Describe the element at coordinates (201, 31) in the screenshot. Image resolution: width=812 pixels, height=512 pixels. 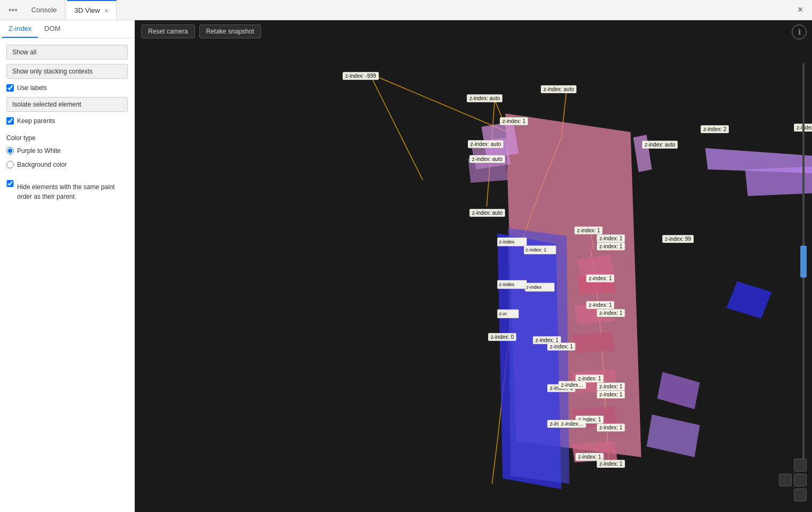
I see `view-toolbar: Reset camera Retake snapshot` at that location.